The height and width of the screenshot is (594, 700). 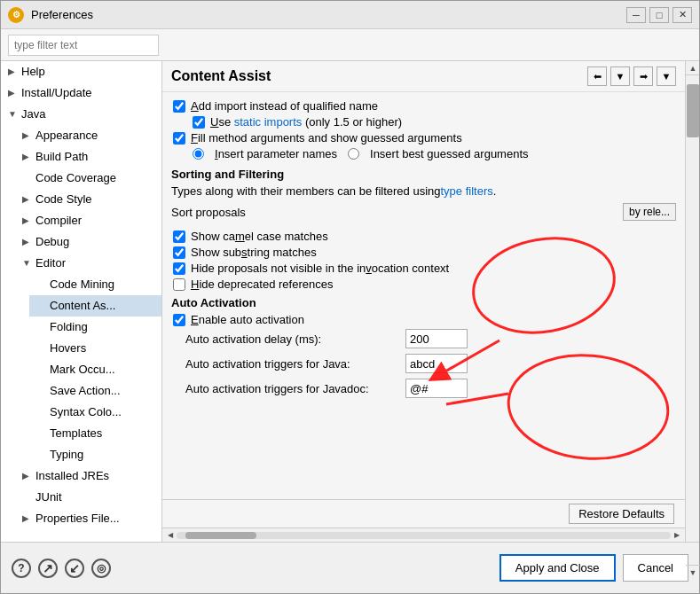 I want to click on expand-icon: ▼, so click(x=13, y=114).